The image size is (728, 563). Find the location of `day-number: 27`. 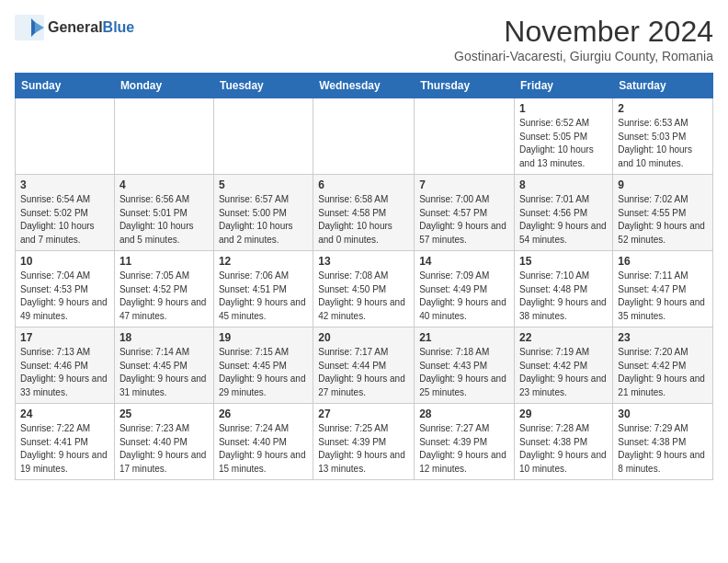

day-number: 27 is located at coordinates (364, 414).